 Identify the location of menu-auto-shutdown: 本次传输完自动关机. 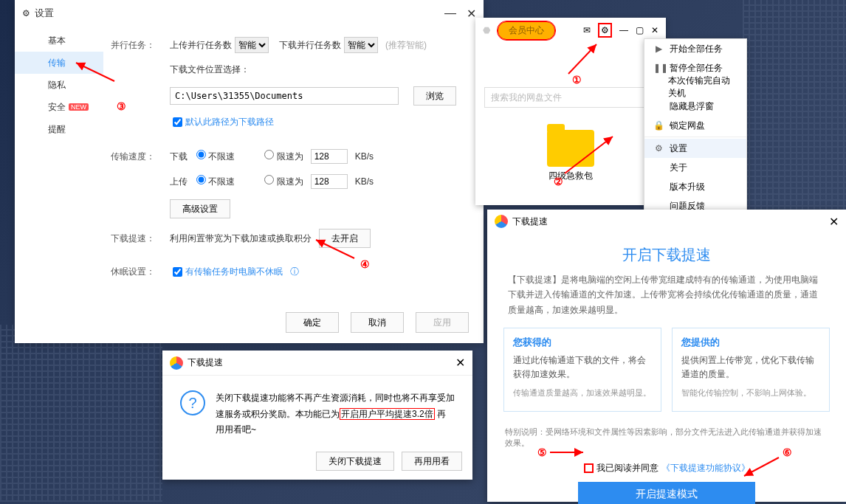
(695, 87).